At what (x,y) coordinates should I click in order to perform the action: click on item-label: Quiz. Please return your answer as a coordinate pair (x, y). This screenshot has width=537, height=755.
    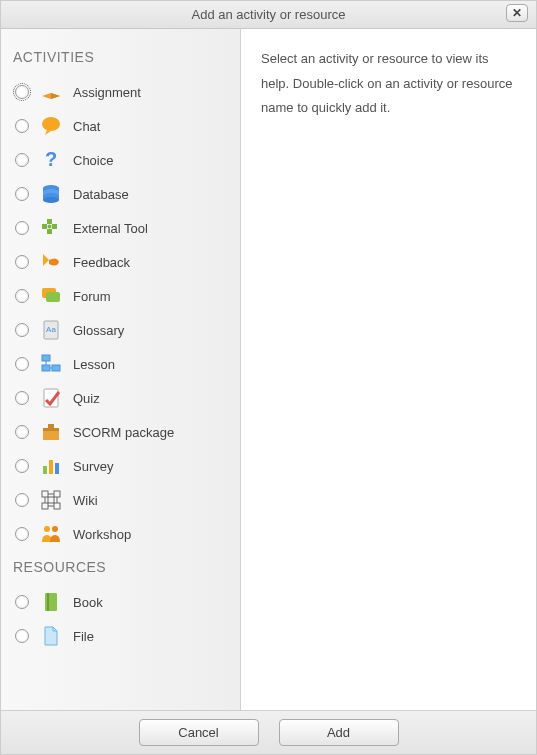
    Looking at the image, I should click on (86, 398).